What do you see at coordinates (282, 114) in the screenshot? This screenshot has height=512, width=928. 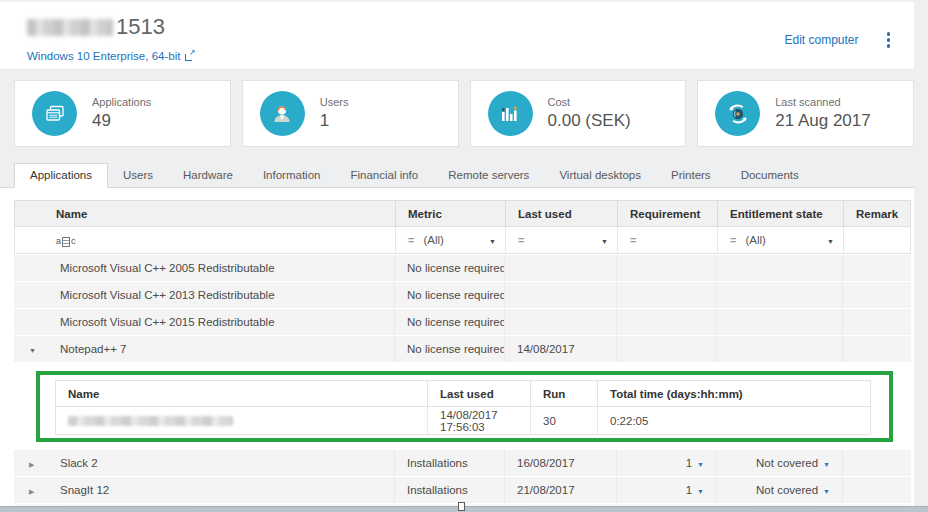 I see `user-avatar-icon` at bounding box center [282, 114].